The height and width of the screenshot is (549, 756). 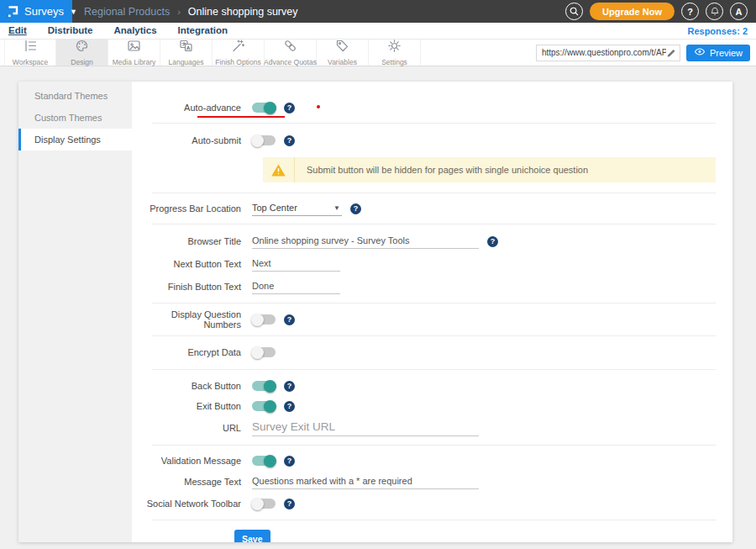 What do you see at coordinates (432, 386) in the screenshot?
I see `back-button-row: Back Button ?` at bounding box center [432, 386].